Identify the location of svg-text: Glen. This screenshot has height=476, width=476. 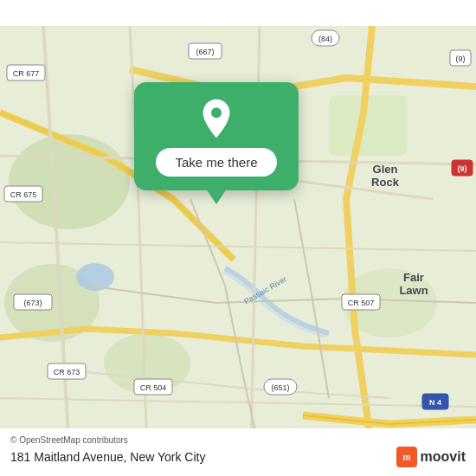
(386, 170).